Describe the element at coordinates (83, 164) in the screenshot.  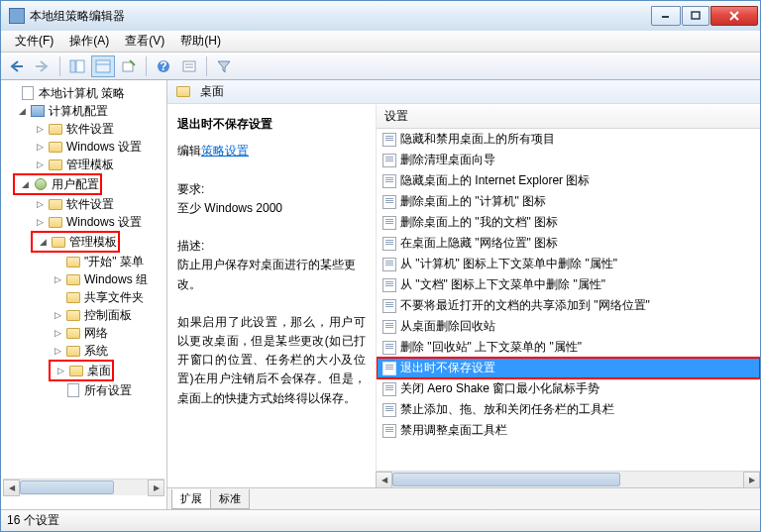
I see `tree-comp-templates: ▷管理模板` at that location.